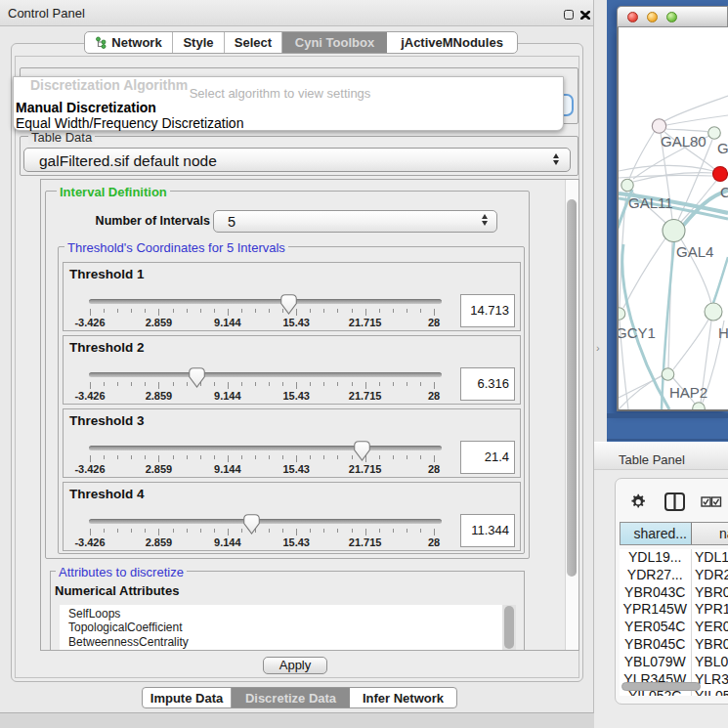 Image resolution: width=728 pixels, height=728 pixels. What do you see at coordinates (695, 252) in the screenshot?
I see `svg-text: GAL4` at bounding box center [695, 252].